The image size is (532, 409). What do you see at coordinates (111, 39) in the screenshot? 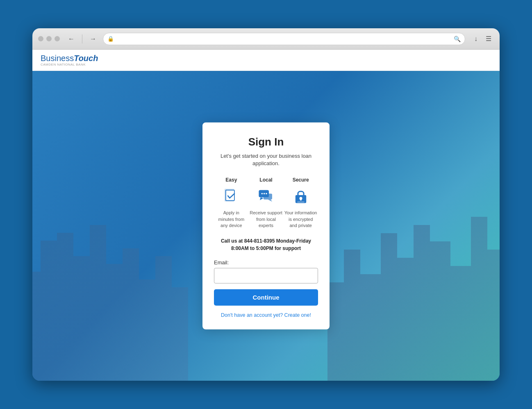
I see `lock-icon: 🔒` at bounding box center [111, 39].